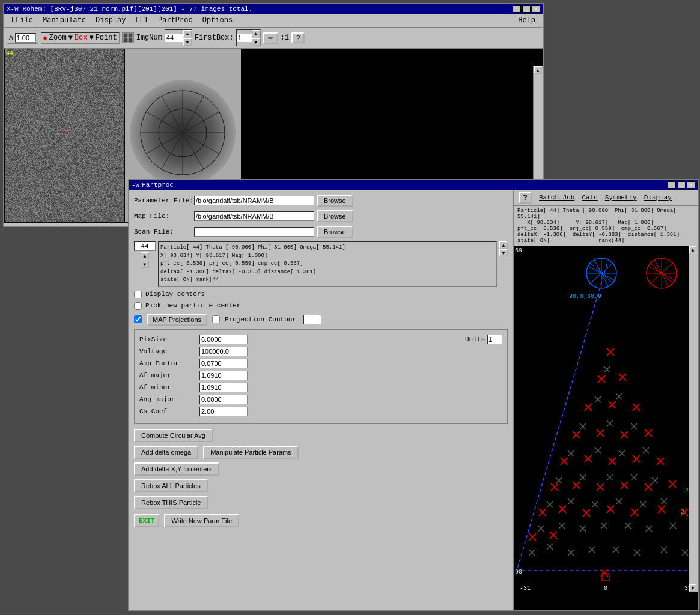 Image resolution: width=700 pixels, height=615 pixels. What do you see at coordinates (693, 250) in the screenshot?
I see `viz-scroll-up: ▲` at bounding box center [693, 250].